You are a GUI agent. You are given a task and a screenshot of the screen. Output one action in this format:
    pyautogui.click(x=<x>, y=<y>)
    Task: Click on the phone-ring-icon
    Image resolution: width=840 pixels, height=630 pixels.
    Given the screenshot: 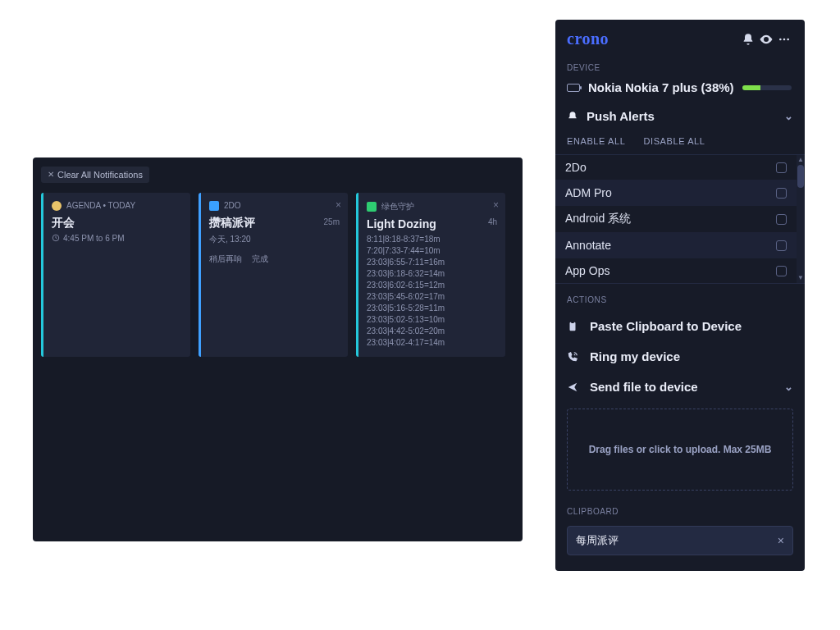 What is the action you would take?
    pyautogui.click(x=573, y=357)
    